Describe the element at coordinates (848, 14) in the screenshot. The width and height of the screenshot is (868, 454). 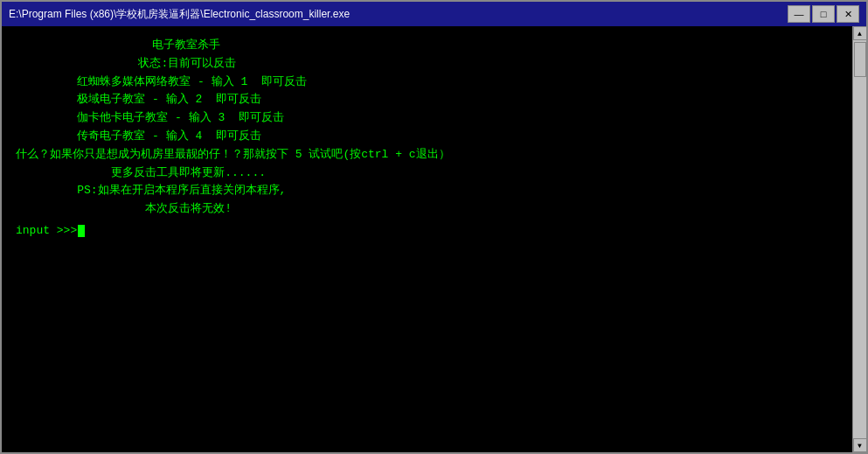
I see `close-button: ✕` at that location.